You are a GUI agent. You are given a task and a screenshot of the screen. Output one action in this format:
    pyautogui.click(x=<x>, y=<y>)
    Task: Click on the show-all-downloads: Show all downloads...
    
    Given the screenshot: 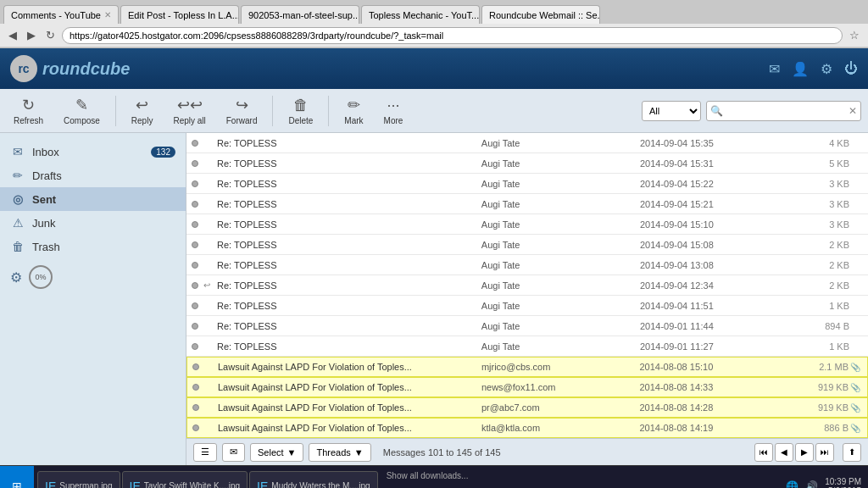 What is the action you would take?
    pyautogui.click(x=427, y=480)
    